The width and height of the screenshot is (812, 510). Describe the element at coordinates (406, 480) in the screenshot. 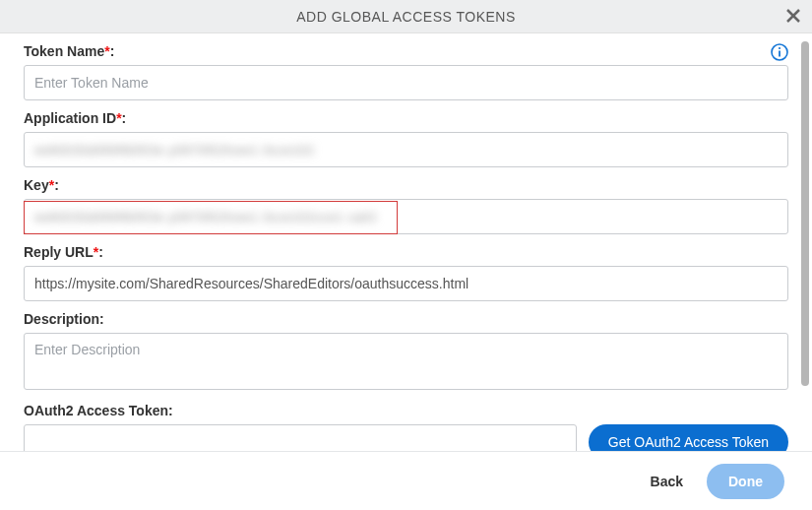

I see `dialog-footer: Back Done` at that location.